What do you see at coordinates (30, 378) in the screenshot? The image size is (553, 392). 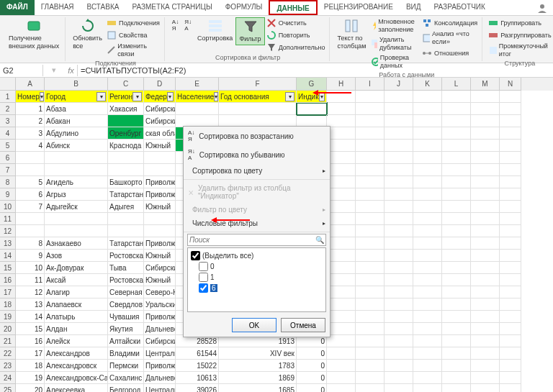 I see `cell: 19` at bounding box center [30, 378].